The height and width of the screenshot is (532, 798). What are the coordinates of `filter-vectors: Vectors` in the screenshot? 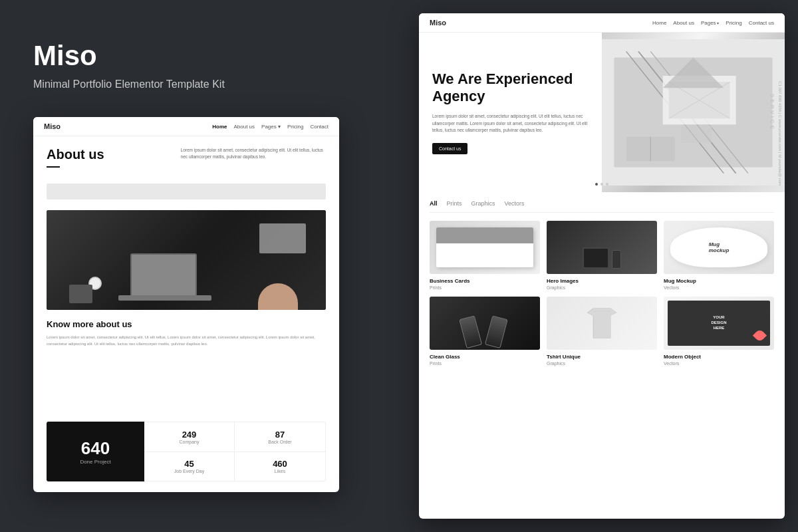 It's located at (515, 203).